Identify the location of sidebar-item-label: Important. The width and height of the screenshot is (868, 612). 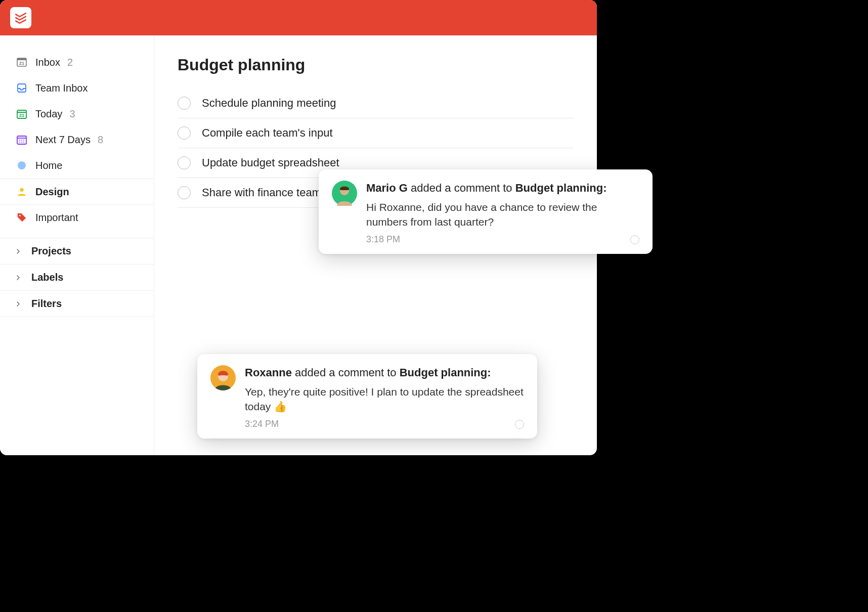
(57, 217).